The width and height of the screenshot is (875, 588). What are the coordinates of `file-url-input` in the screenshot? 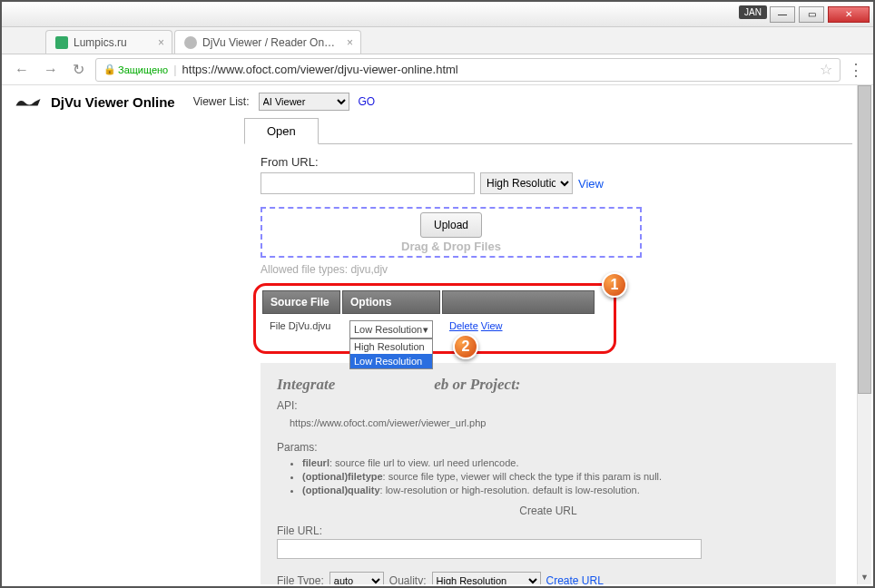 It's located at (489, 549).